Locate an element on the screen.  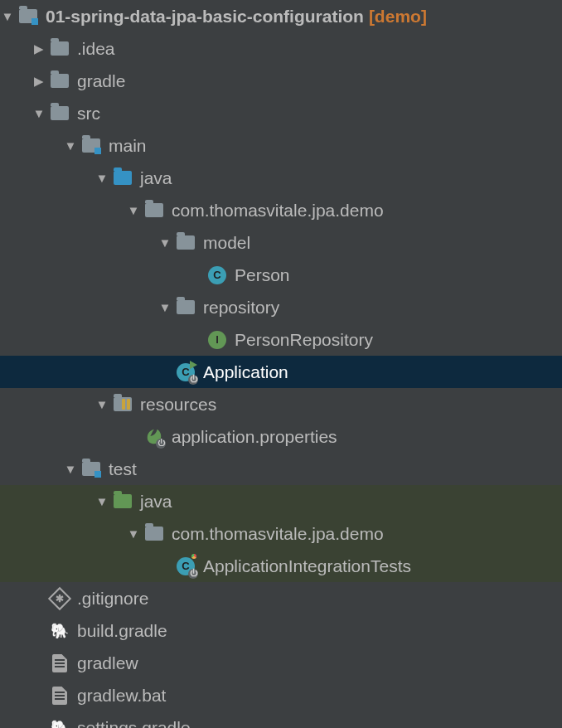
class-icon: C is located at coordinates (217, 275).